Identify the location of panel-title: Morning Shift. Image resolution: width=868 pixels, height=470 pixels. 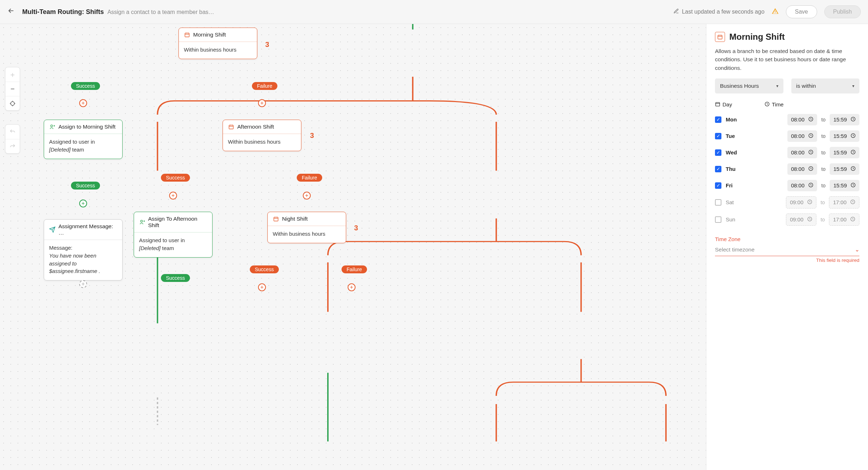
(787, 37).